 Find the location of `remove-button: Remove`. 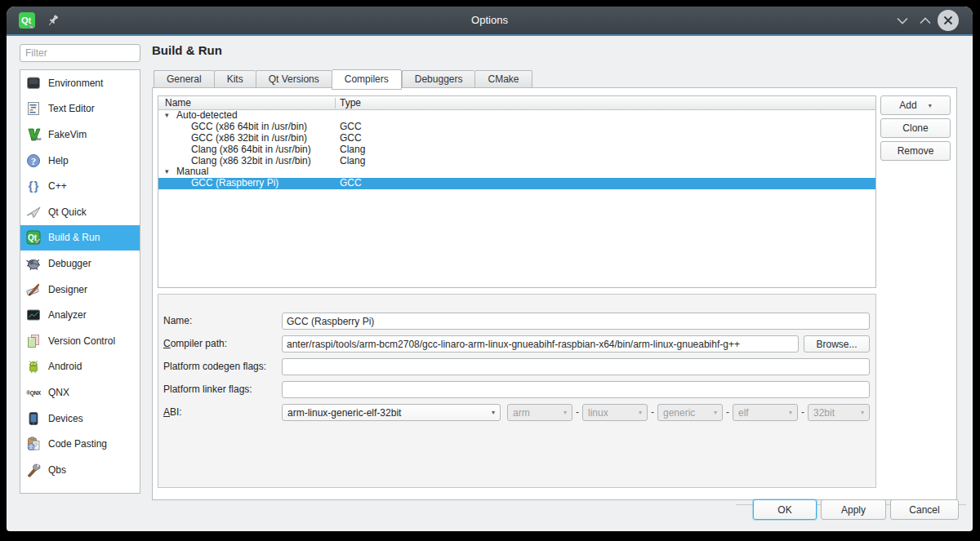

remove-button: Remove is located at coordinates (915, 151).